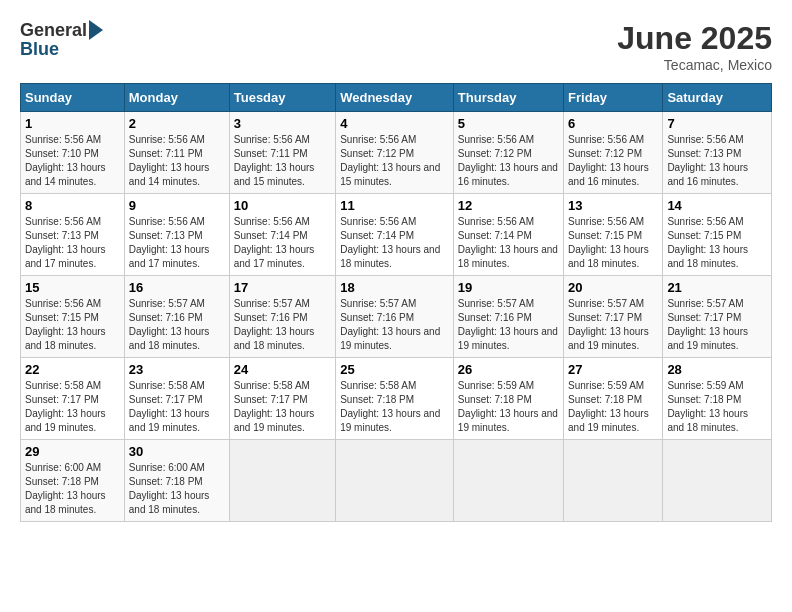 The height and width of the screenshot is (612, 792). I want to click on table-row: 27 Sunrise: 5:59 AMSunset: 7:18 PMDaylig…, so click(614, 399).